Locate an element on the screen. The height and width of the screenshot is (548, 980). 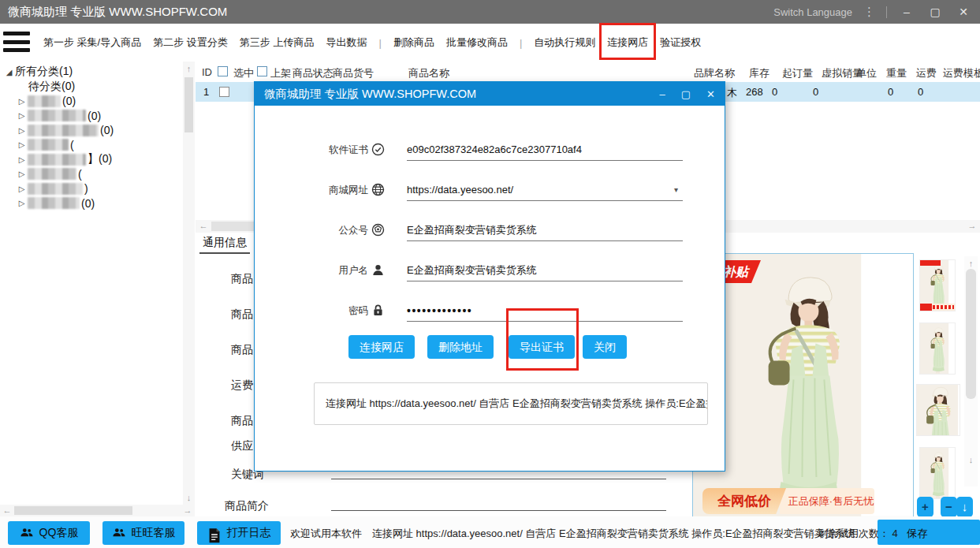
tree-item: 待分类(0) is located at coordinates (91, 87).